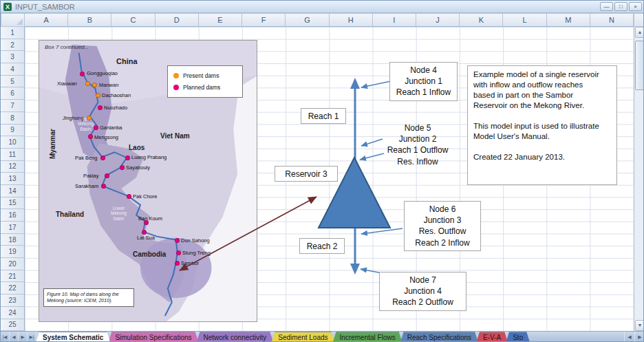 The width and height of the screenshot is (644, 342). What do you see at coordinates (367, 337) in the screenshot?
I see `sheet-tab-incremental-flows: Incremental Flows` at bounding box center [367, 337].